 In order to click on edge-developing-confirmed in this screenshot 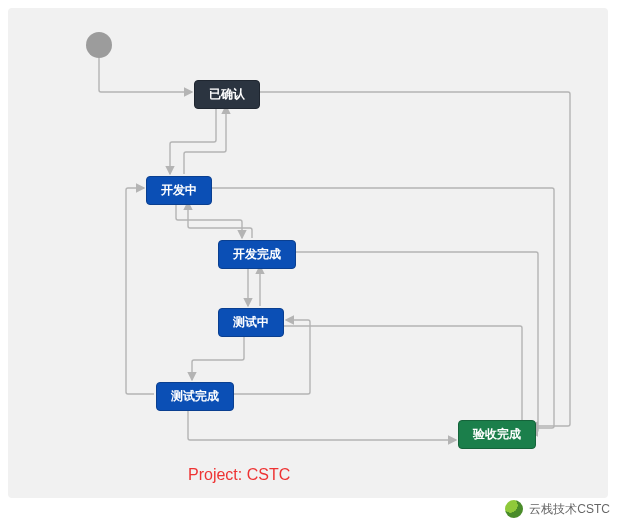, I will do `click(205, 140)`.